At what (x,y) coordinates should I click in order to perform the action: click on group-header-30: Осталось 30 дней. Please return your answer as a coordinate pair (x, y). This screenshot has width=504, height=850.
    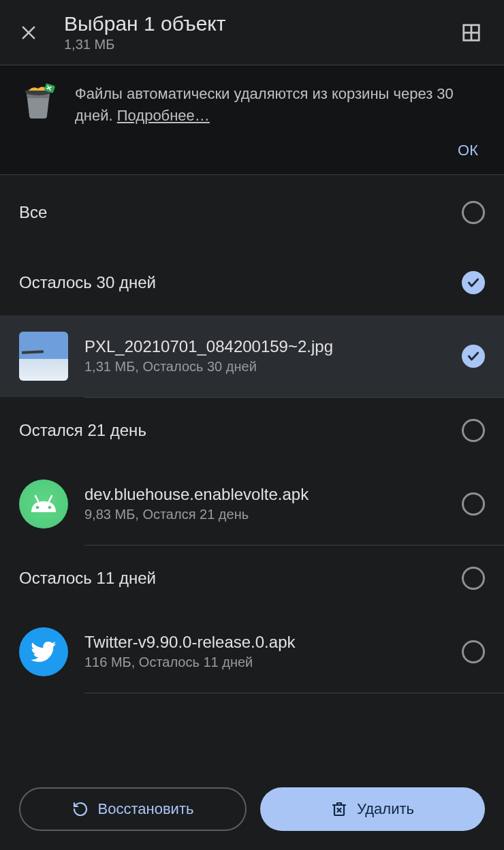
    Looking at the image, I should click on (252, 283).